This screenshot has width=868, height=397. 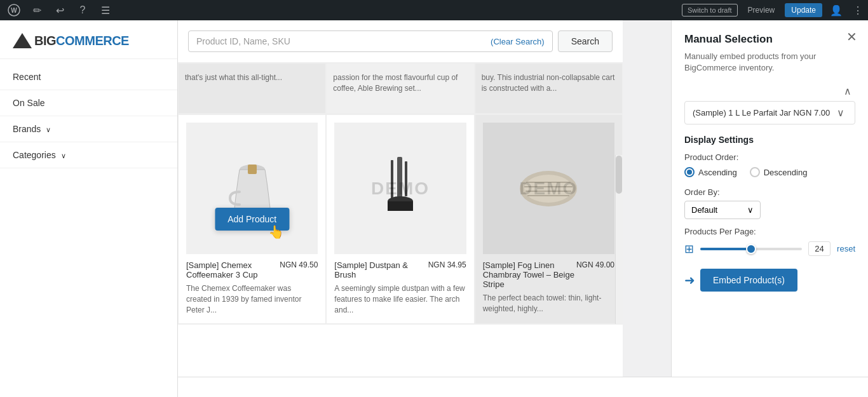 I want to click on grid-view-icon: ⊞, so click(x=689, y=249).